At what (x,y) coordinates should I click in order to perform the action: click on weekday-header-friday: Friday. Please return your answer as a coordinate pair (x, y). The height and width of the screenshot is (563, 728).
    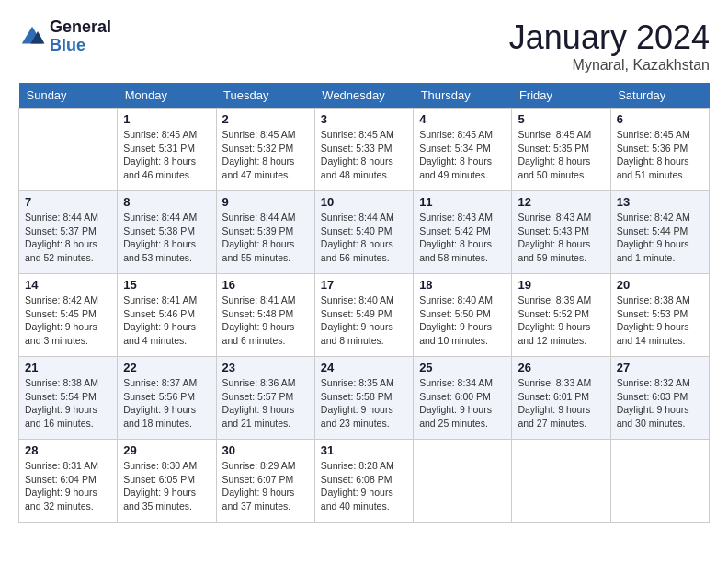
    Looking at the image, I should click on (561, 96).